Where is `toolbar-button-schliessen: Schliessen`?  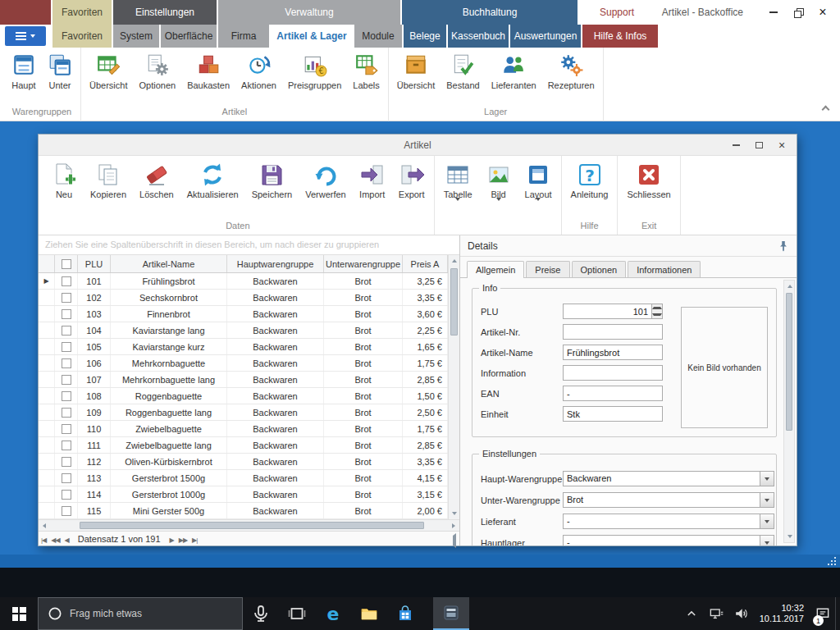
toolbar-button-schliessen: Schliessen is located at coordinates (648, 177).